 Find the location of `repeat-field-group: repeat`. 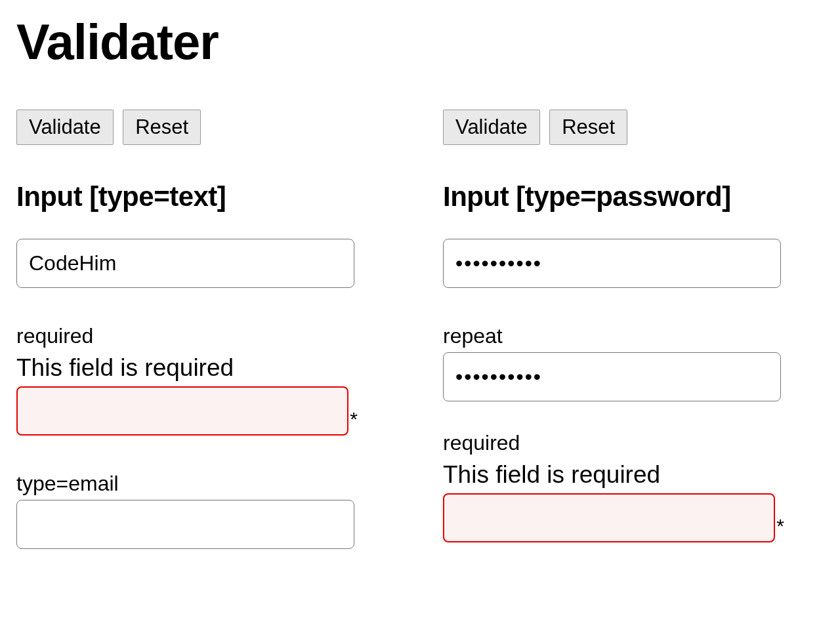

repeat-field-group: repeat is located at coordinates (614, 363).